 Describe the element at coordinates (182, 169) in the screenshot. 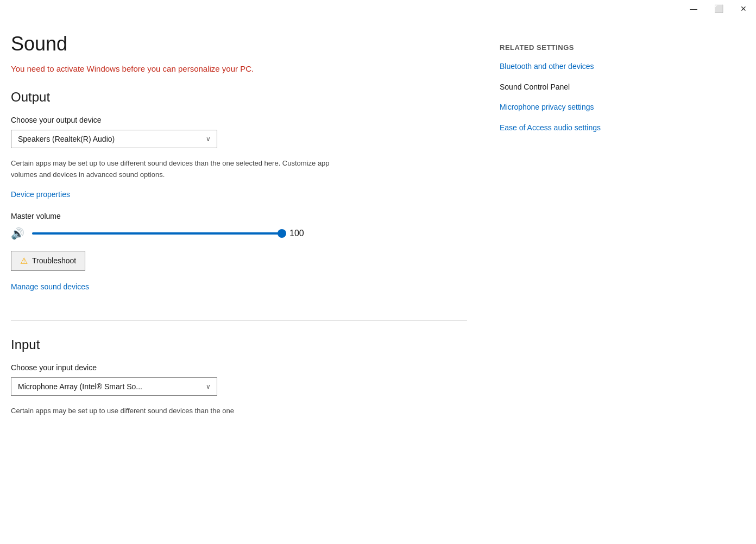

I see `output-description: Certain apps may be set up to use differ…` at that location.